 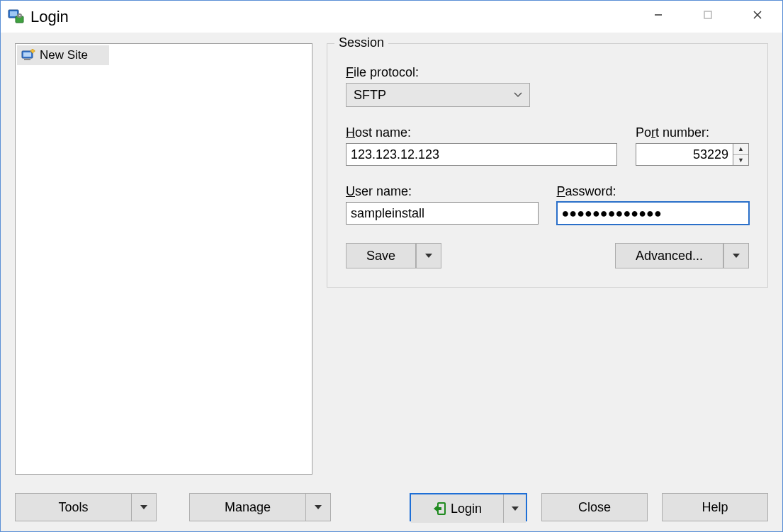 I want to click on help-button: Help, so click(x=715, y=507).